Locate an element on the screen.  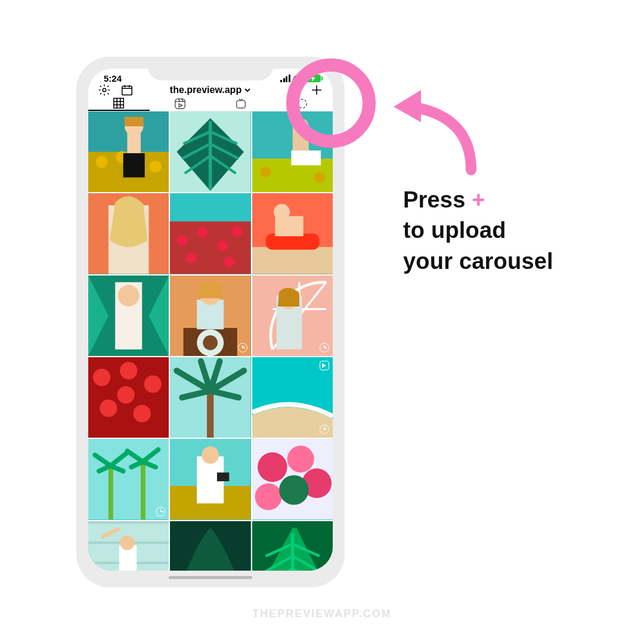
tab-igtv is located at coordinates (241, 104).